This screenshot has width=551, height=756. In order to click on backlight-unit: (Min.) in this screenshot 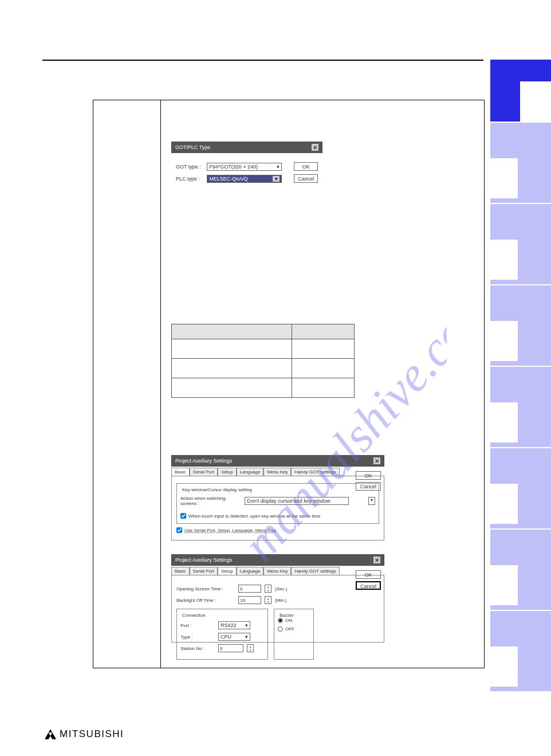, I will do `click(281, 601)`.